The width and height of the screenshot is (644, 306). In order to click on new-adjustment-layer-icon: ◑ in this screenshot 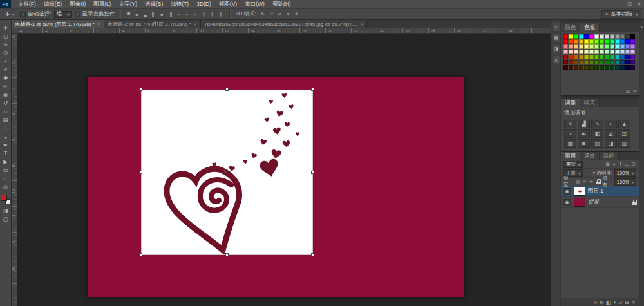, I will do `click(614, 303)`.